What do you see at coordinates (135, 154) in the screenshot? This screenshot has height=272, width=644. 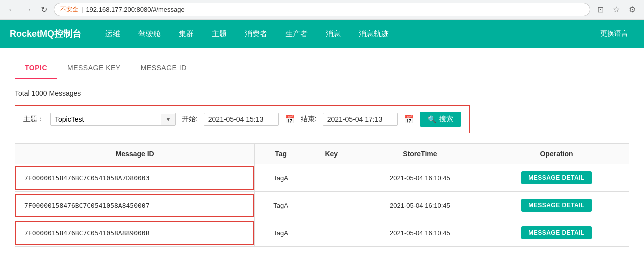 I see `col-header-message-id: Message ID` at bounding box center [135, 154].